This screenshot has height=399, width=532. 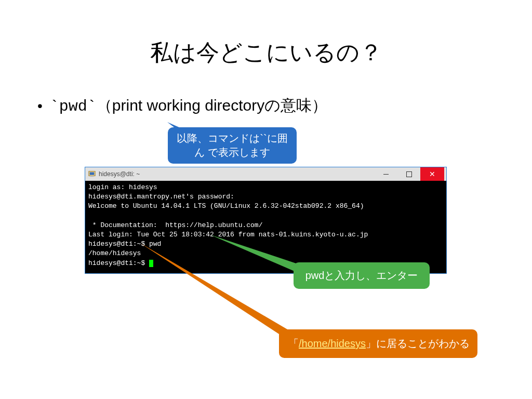 What do you see at coordinates (266, 174) in the screenshot?
I see `title-bar: hidesys@dti: ~` at bounding box center [266, 174].